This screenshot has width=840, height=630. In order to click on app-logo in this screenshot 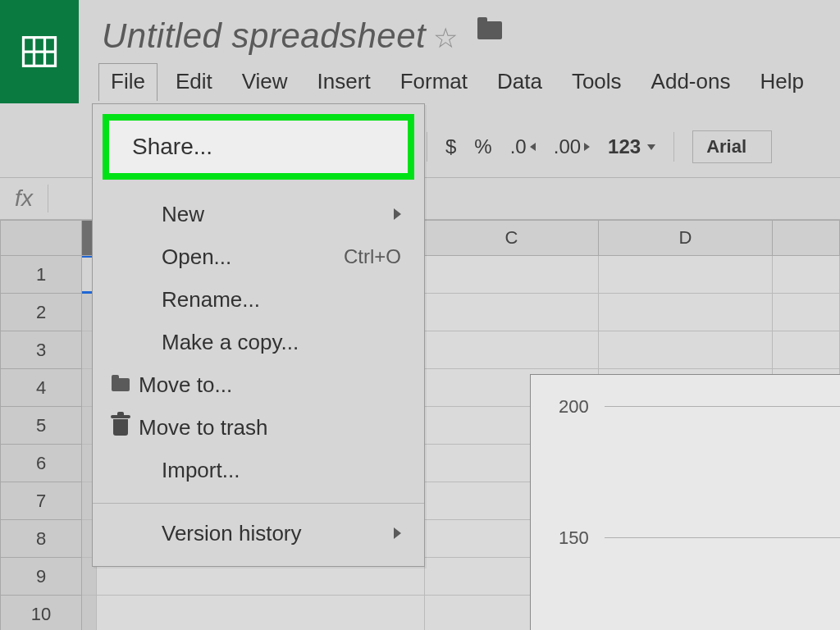, I will do `click(39, 52)`.